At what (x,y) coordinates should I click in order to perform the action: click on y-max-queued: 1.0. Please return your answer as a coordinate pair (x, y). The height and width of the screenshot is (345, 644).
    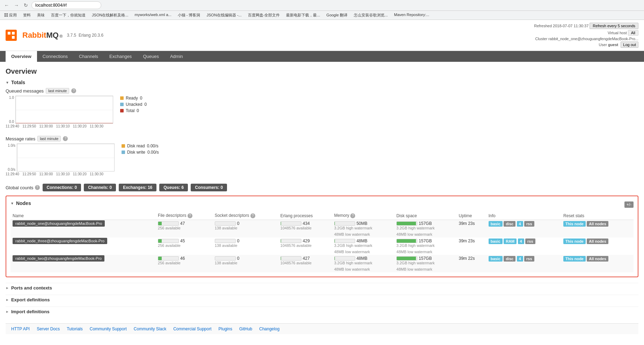
    Looking at the image, I should click on (10, 98).